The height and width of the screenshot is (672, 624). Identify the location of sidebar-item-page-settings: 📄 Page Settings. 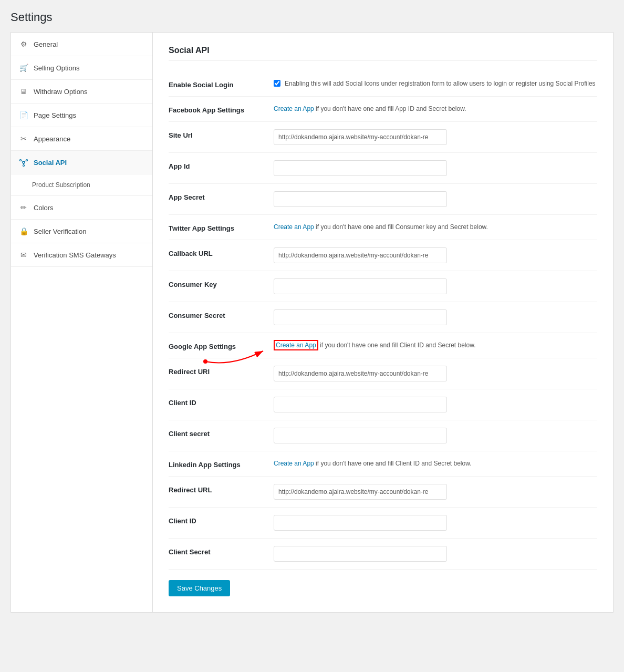
(82, 116).